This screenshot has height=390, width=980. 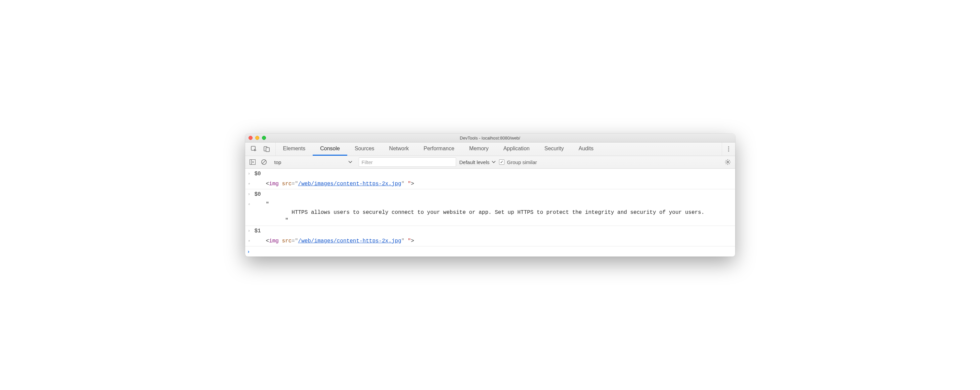 I want to click on console-output: $0<img src="/web/images/content-https-2x…, so click(x=490, y=208).